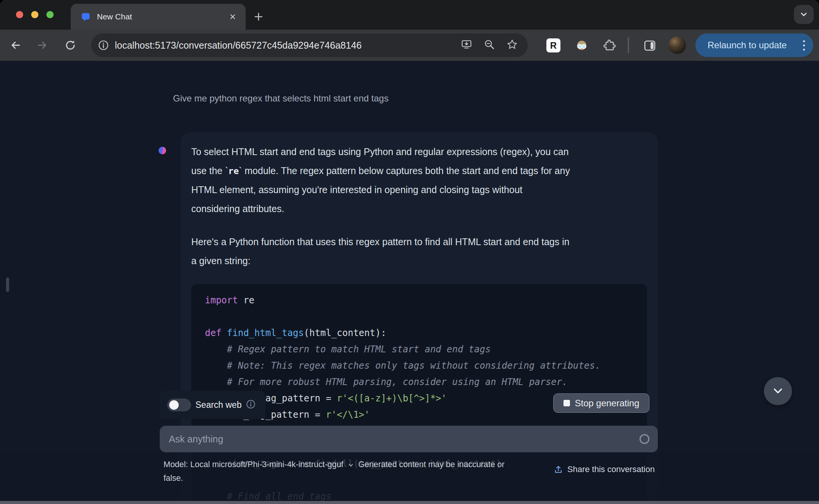 The width and height of the screenshot is (819, 504). I want to click on bookmark-star-icon, so click(512, 45).